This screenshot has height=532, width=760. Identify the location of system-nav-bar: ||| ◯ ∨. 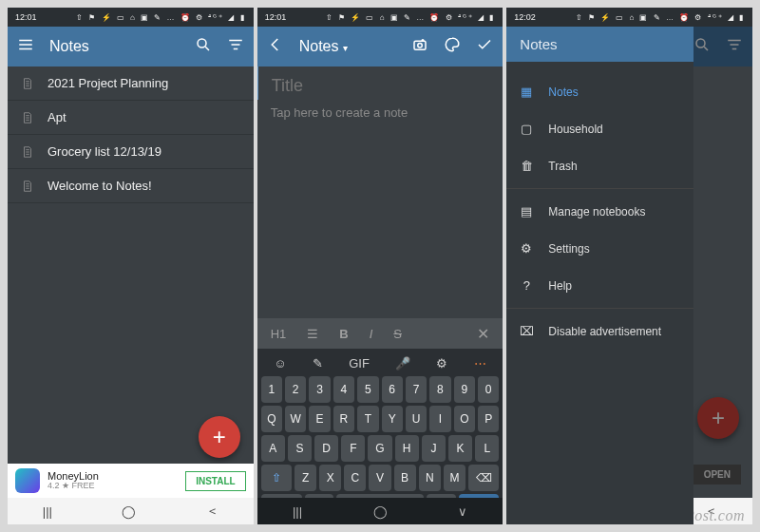
(380, 511).